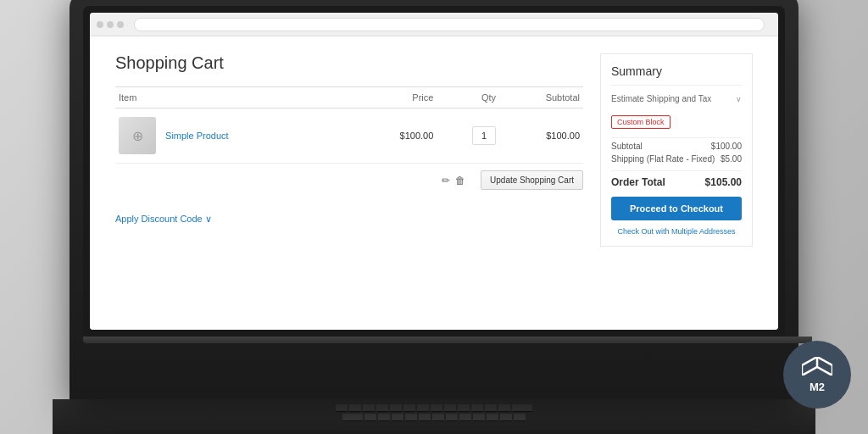 Image resolution: width=868 pixels, height=434 pixels. Describe the element at coordinates (396, 136) in the screenshot. I see `product-price: $100.00` at that location.